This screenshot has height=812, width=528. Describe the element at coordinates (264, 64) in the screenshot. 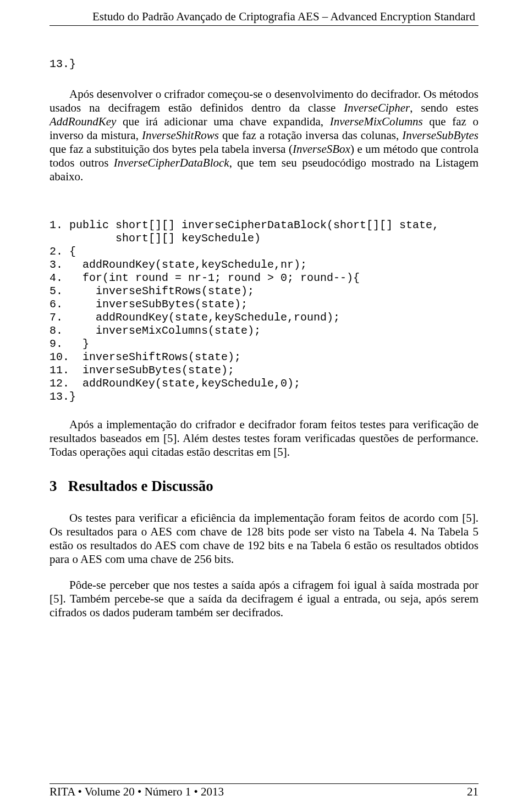

I see `code-fragment-prev: 13.}` at that location.